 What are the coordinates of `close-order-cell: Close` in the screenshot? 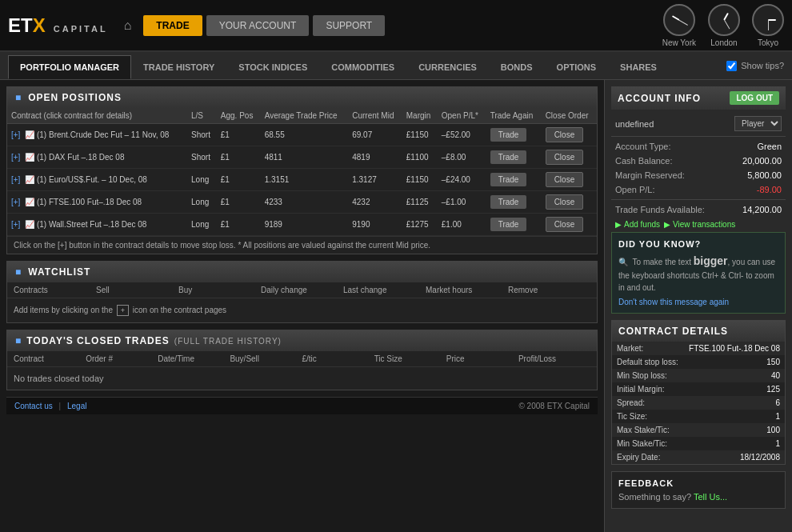 It's located at (570, 135).